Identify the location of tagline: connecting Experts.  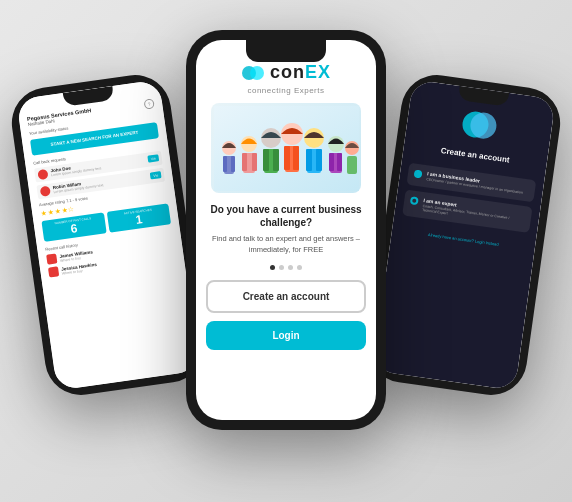
(286, 90).